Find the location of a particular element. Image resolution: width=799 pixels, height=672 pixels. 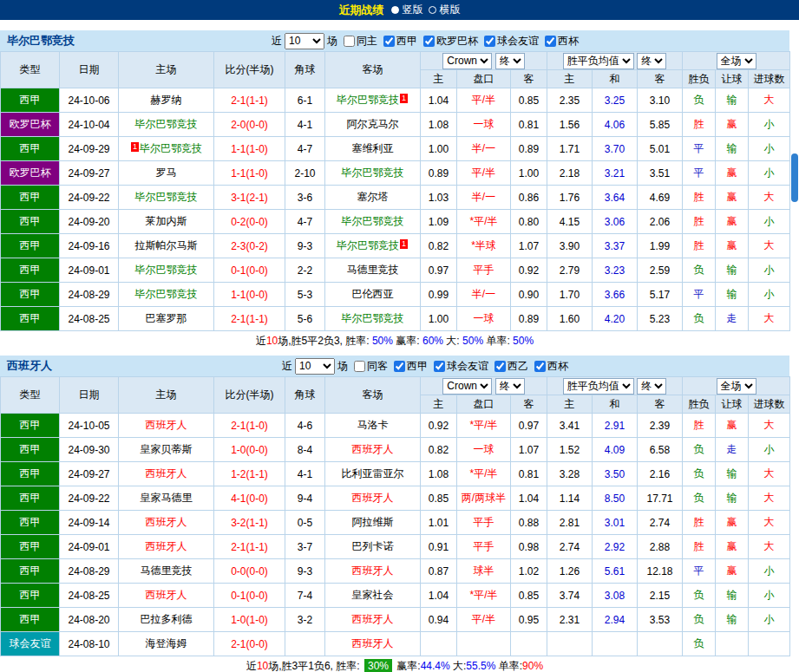

home-team: 巴塞罗那 is located at coordinates (167, 319).